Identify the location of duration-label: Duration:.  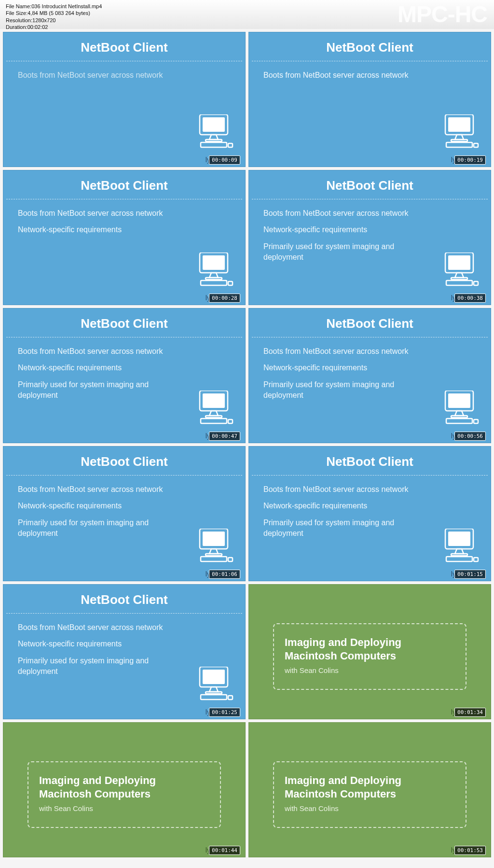
(16, 27).